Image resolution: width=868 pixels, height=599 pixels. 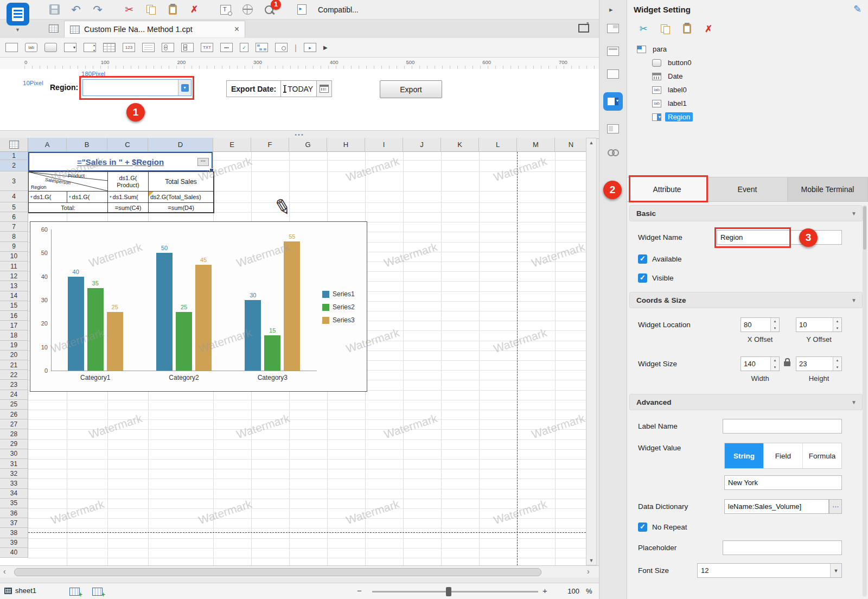 What do you see at coordinates (244, 48) in the screenshot?
I see `checkbox-tool` at bounding box center [244, 48].